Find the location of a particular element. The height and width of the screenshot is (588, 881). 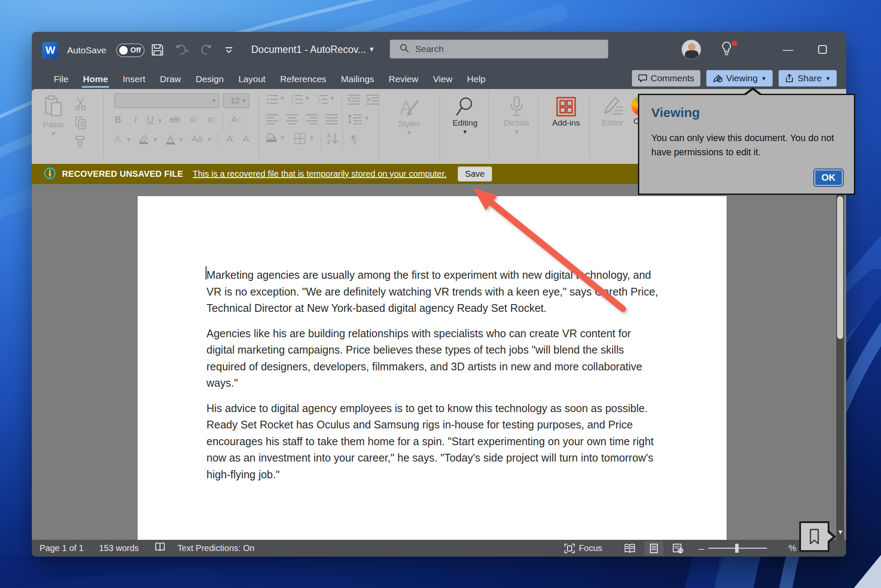

cut-icon is located at coordinates (80, 104).